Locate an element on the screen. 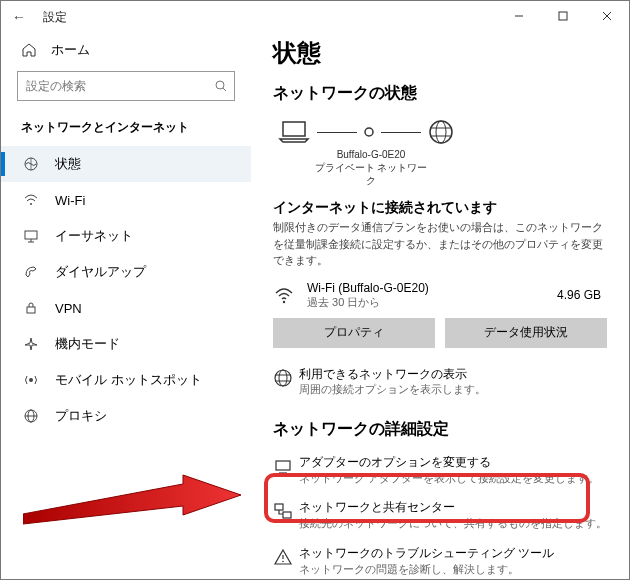 This screenshot has width=630, height=580. connected-heading: インターネットに接続されています is located at coordinates (440, 208).